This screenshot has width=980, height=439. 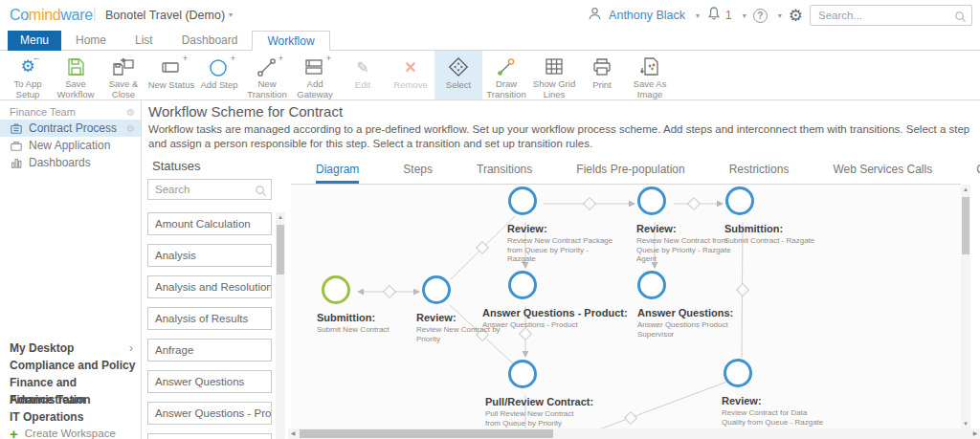 I want to click on node-label: Submittion:Submit New Contract, so click(x=370, y=323).